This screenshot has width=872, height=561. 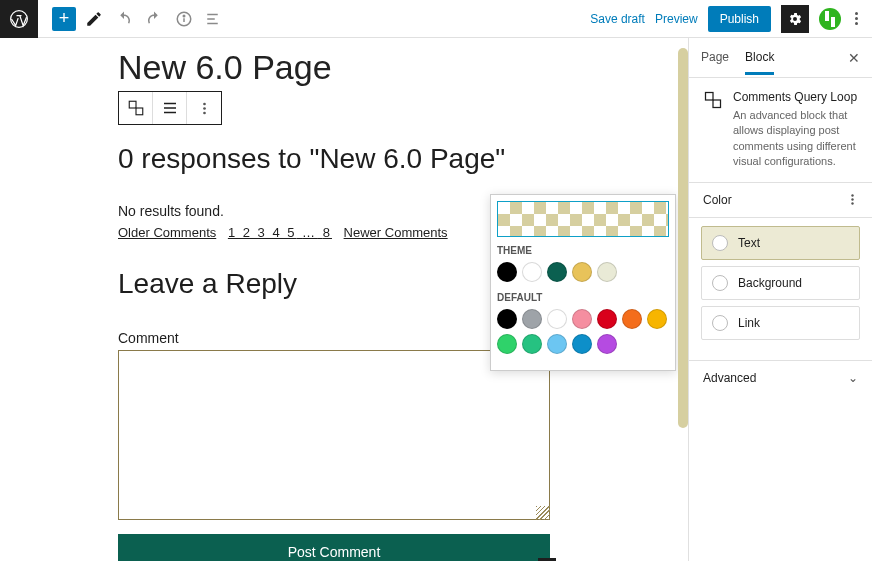 I want to click on block-toolbar, so click(x=170, y=108).